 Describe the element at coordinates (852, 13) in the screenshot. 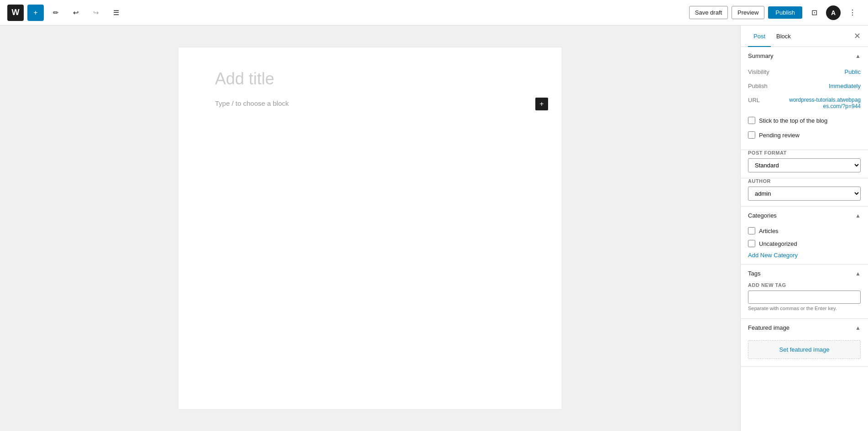

I see `more-options-button: ⋮` at that location.